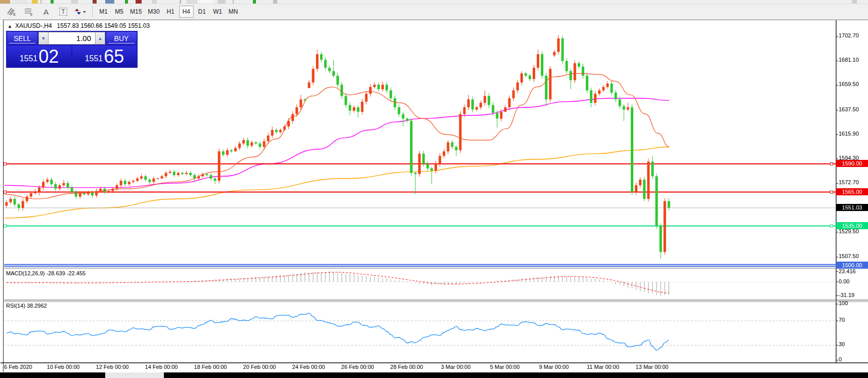 The width and height of the screenshot is (868, 378). I want to click on time-axis-label: 26 Feb 00:00, so click(358, 367).